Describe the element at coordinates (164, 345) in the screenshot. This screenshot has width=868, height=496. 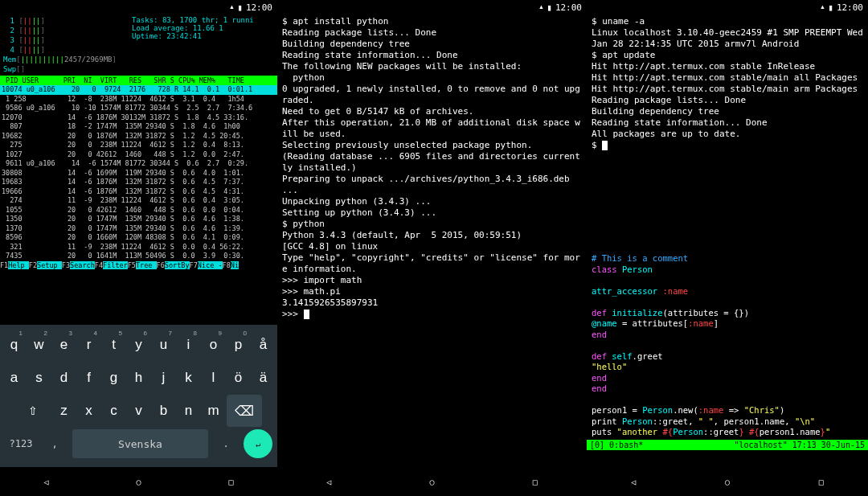
I see `key-u: 7u` at that location.